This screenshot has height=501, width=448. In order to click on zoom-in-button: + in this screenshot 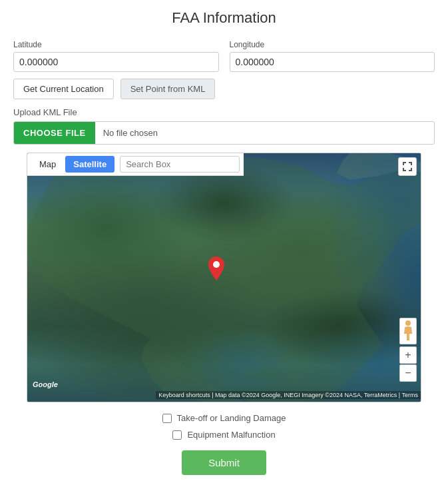, I will do `click(408, 355)`.